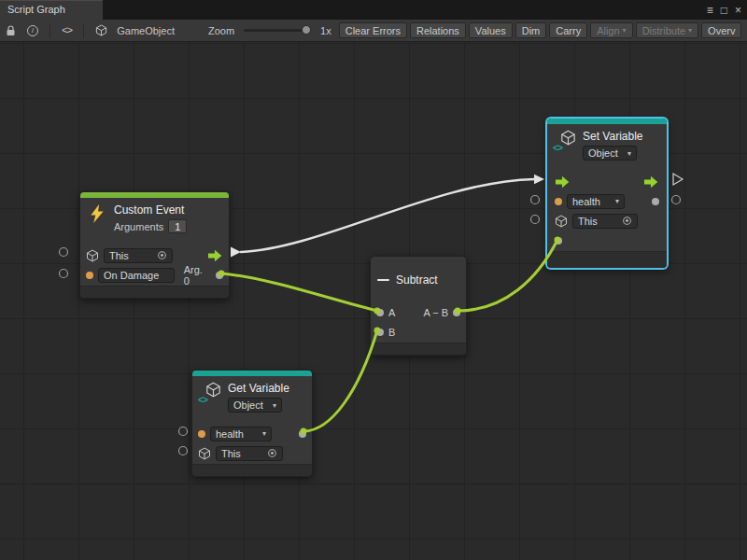 The width and height of the screenshot is (747, 560). I want to click on result-output-port, so click(457, 313).